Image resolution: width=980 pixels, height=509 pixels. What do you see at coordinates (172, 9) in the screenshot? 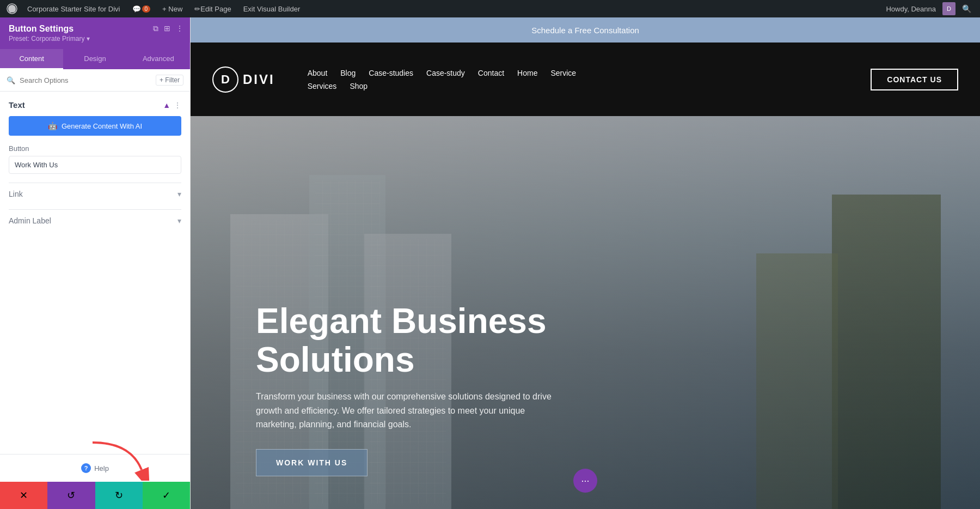
I see `new-post-link: + New` at bounding box center [172, 9].